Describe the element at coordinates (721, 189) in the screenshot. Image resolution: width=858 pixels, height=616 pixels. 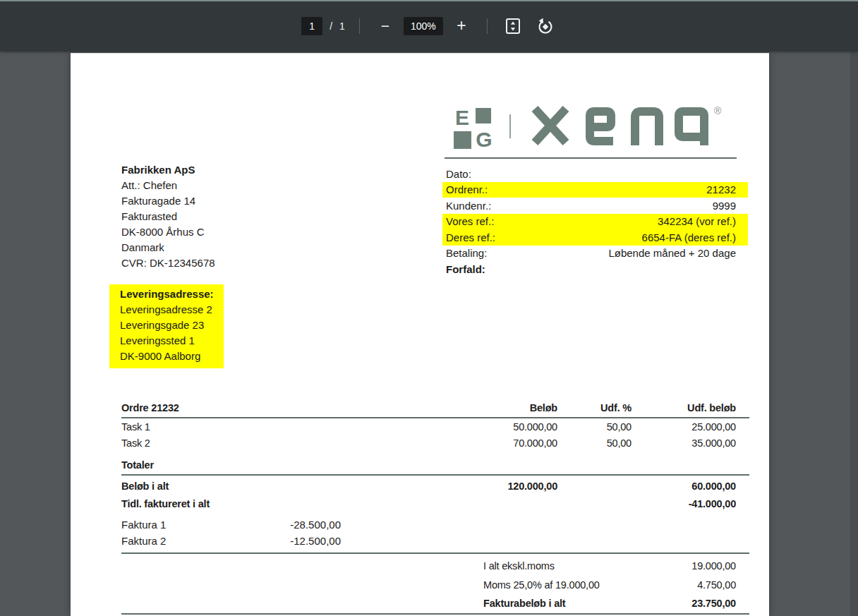
I see `info-value: 21232` at that location.